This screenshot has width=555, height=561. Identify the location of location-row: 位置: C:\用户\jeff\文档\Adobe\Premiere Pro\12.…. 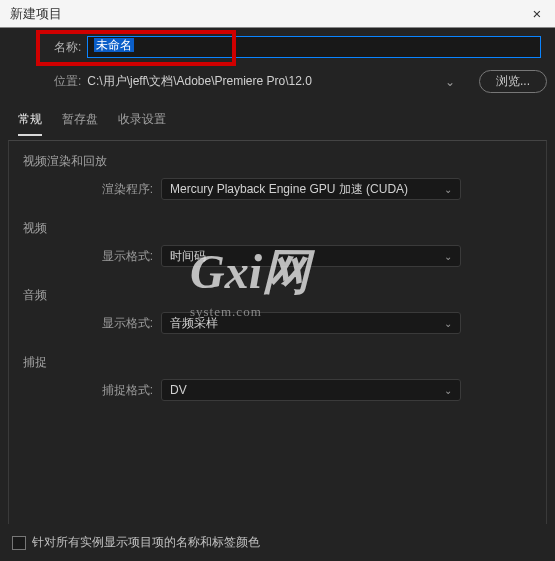
(278, 82).